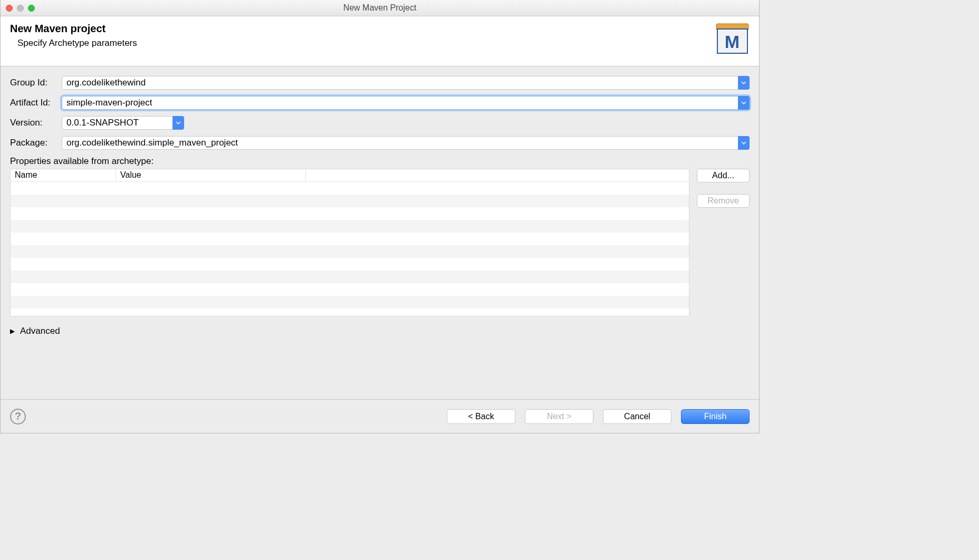  I want to click on window-controls, so click(20, 8).